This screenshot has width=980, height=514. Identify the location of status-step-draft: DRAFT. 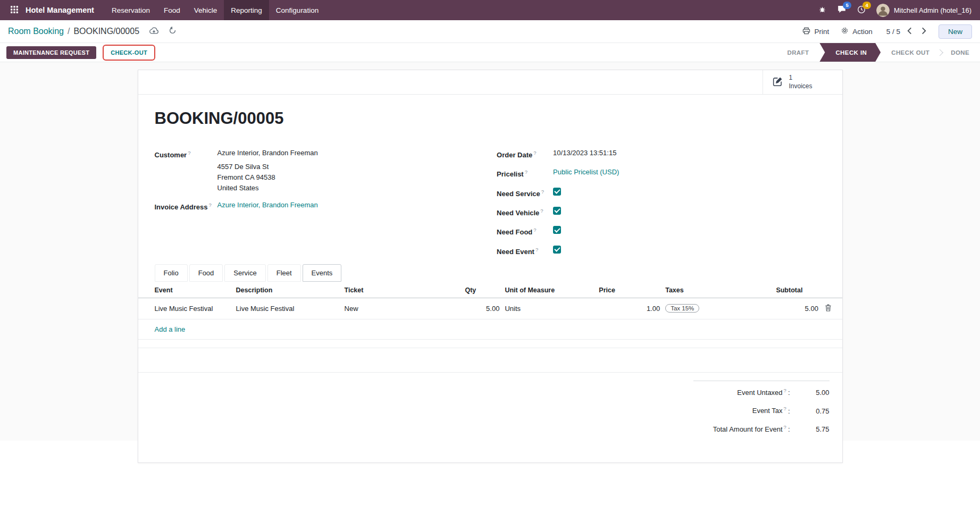
(798, 52).